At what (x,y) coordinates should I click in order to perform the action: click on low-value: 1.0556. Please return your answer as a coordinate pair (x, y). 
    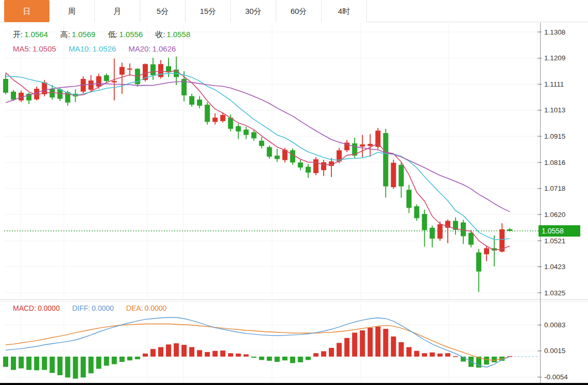
    Looking at the image, I should click on (131, 35).